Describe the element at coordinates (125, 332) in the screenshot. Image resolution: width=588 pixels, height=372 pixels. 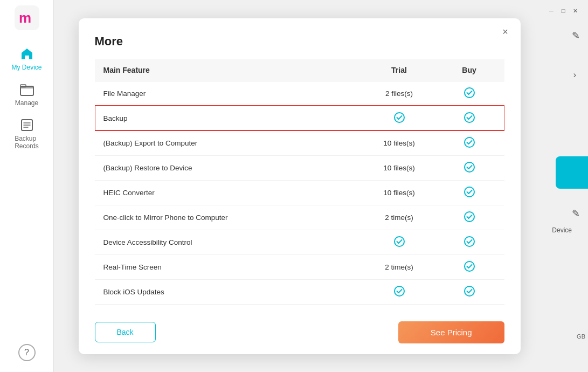
I see `back-button: Back` at that location.